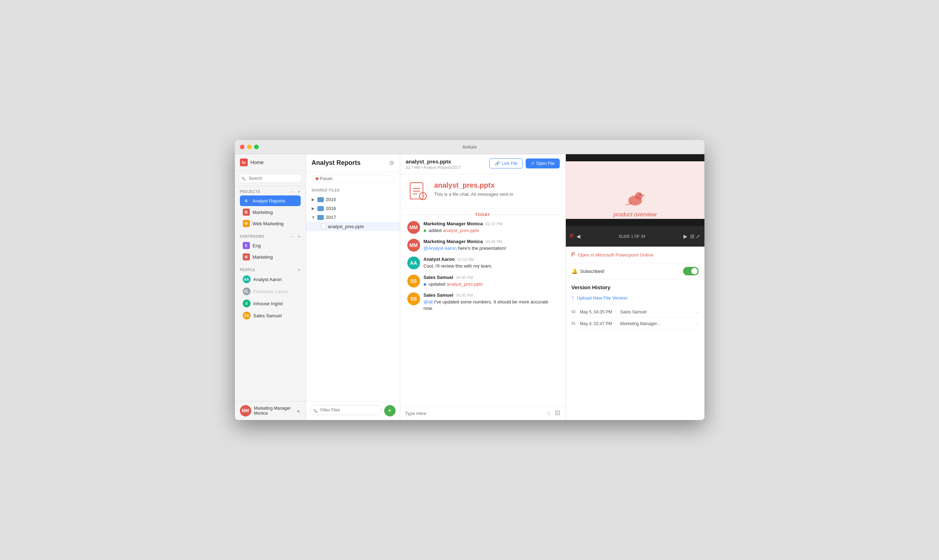 This screenshot has width=939, height=560. What do you see at coordinates (268, 280) in the screenshot?
I see `sidebar-item-label: Analyst Aaron` at bounding box center [268, 280].